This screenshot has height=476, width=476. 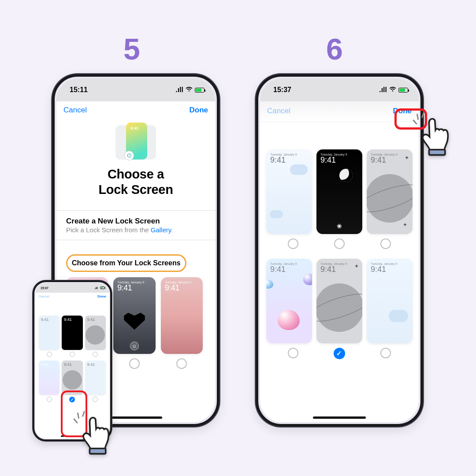 What do you see at coordinates (136, 90) in the screenshot?
I see `status-bar: 15:11 .ıll` at bounding box center [136, 90].